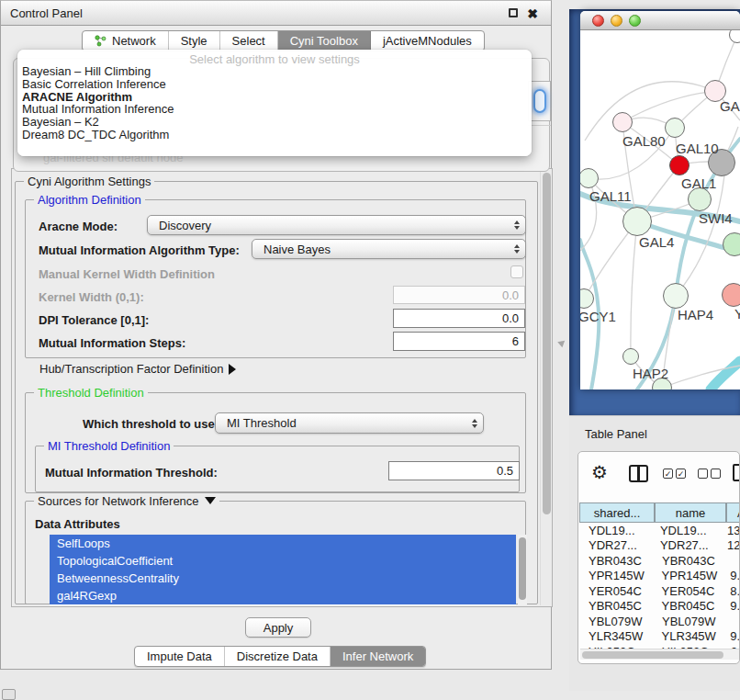  Describe the element at coordinates (349, 423) in the screenshot. I see `which-threshold-combo: MI Threshold` at that location.